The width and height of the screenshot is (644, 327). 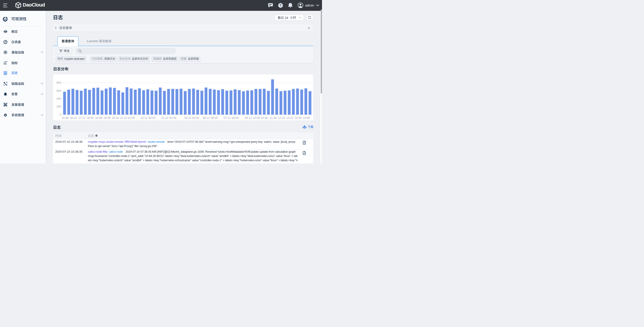 What do you see at coordinates (59, 107) in the screenshot?
I see `svg-text: 200` at bounding box center [59, 107].